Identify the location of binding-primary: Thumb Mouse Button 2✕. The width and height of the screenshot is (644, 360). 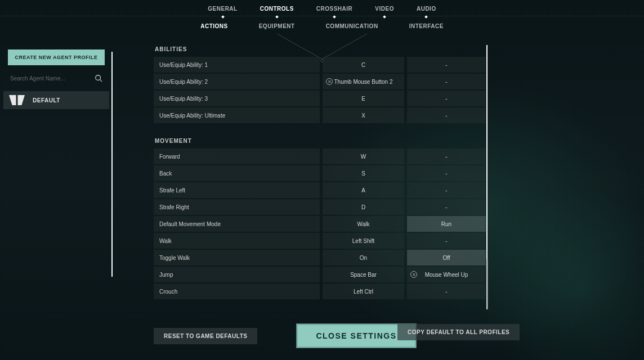
(364, 82).